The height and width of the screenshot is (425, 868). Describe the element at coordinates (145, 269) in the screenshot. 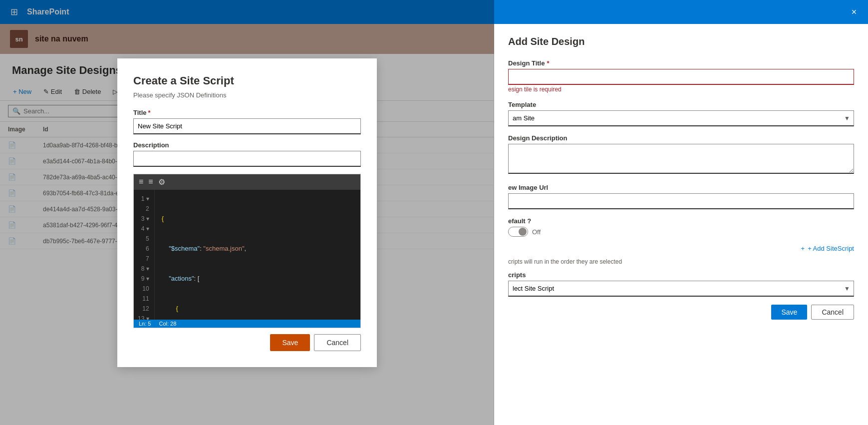

I see `ln8: 8 ▾` at that location.